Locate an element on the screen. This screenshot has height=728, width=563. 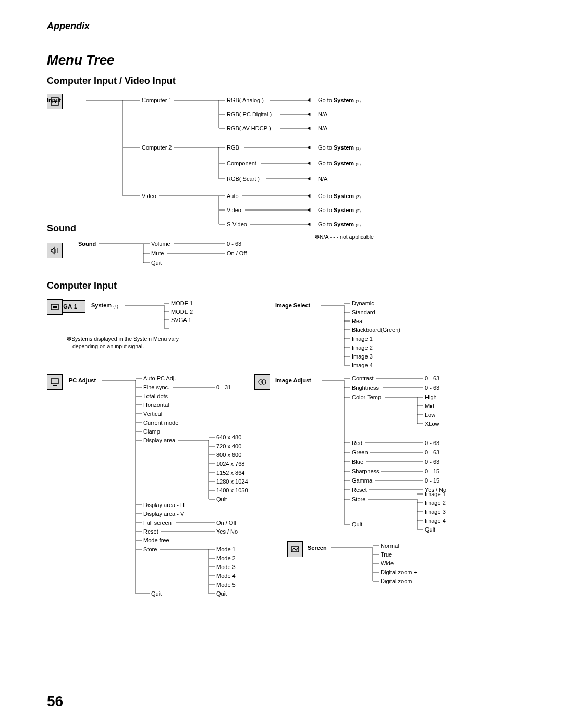
header-rule is located at coordinates (282, 36).